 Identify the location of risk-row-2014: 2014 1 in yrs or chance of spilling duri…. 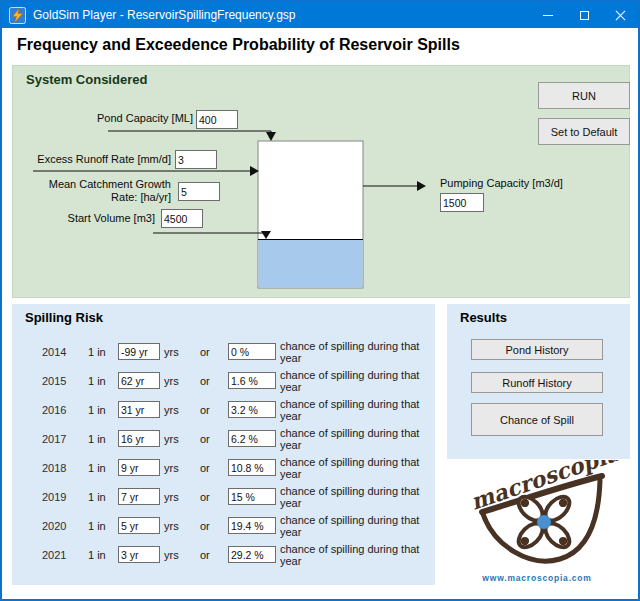
(224, 352).